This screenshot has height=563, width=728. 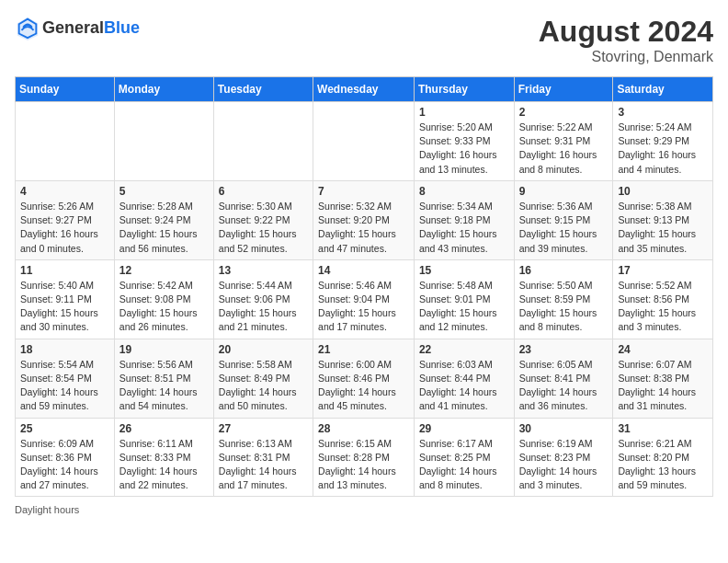 What do you see at coordinates (263, 307) in the screenshot?
I see `day-info: Sunrise: 5:44 AMSunset: 9:06 PMDaylight:…` at bounding box center [263, 307].